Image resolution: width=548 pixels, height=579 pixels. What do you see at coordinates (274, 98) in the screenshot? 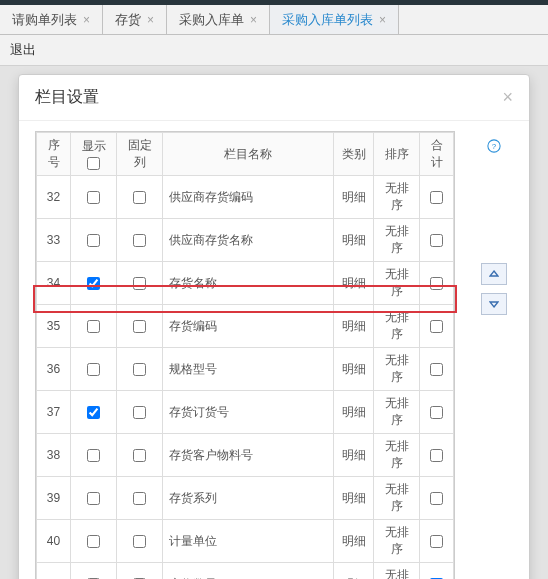
I see `modal-header: 栏目设置 ×` at bounding box center [274, 98].